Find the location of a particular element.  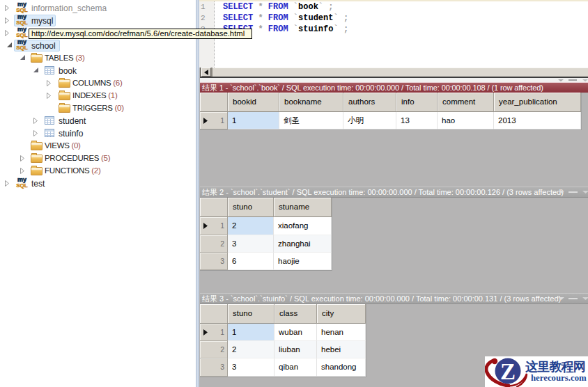

svg-text: Z is located at coordinates (508, 372).